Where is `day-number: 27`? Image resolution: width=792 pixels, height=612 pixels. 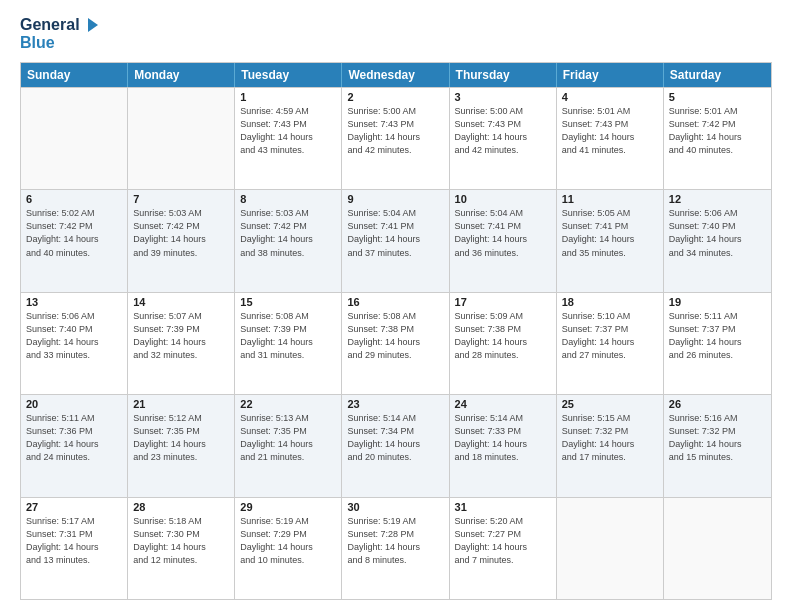
day-number: 27 is located at coordinates (74, 507).